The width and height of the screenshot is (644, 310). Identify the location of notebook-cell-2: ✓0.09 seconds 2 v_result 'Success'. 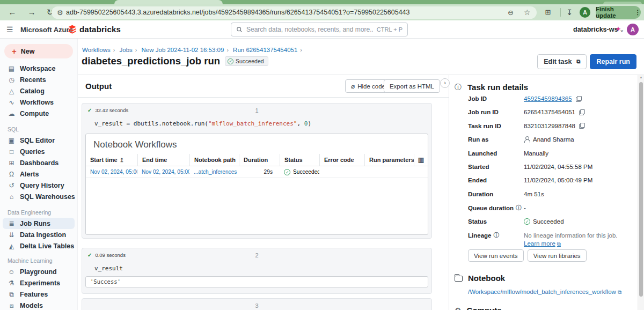
(257, 271).